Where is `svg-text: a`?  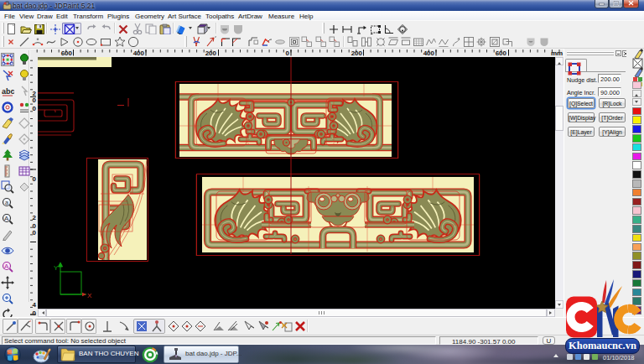
svg-text: a is located at coordinates (7, 203).